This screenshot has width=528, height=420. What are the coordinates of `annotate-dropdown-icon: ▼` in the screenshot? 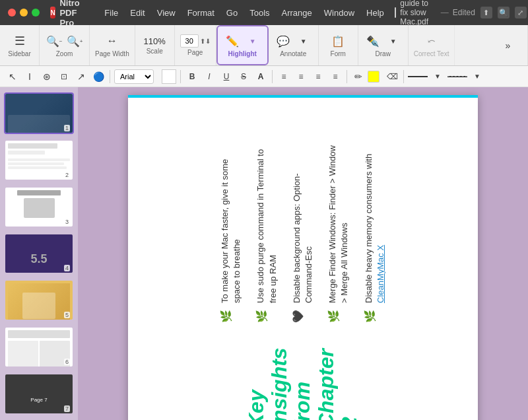 It's located at (304, 41).